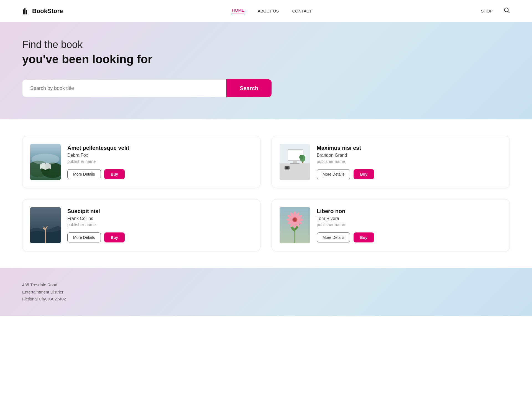 The width and height of the screenshot is (532, 410). I want to click on logo-icon, so click(26, 11).